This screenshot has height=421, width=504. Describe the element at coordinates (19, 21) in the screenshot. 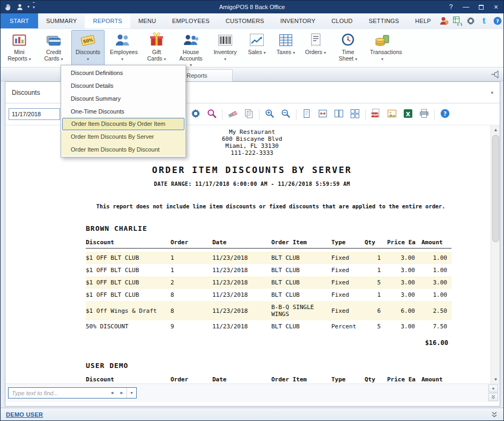

I see `tab-start: START` at that location.